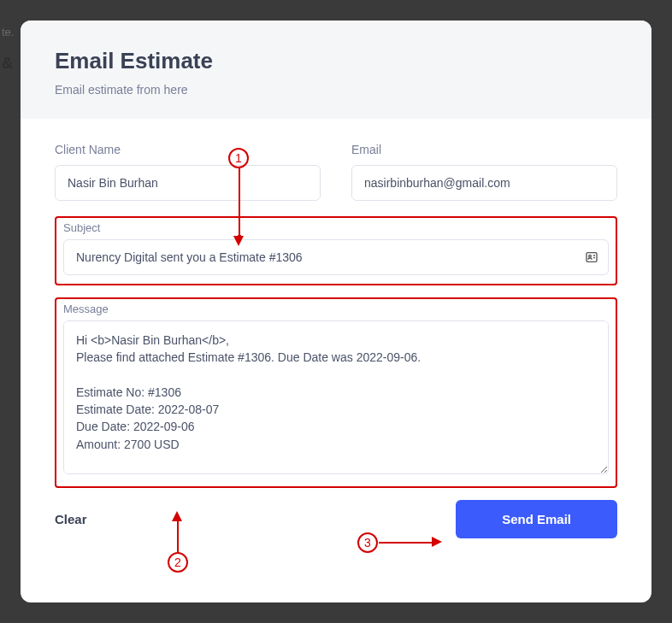 The height and width of the screenshot is (623, 672). What do you see at coordinates (484, 183) in the screenshot?
I see `email-input` at bounding box center [484, 183].